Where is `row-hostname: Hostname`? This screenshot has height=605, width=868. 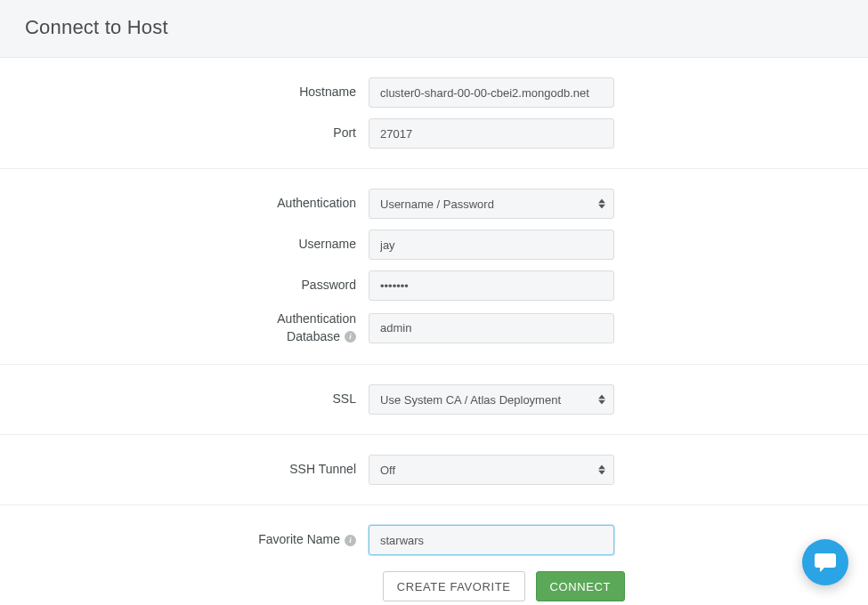 row-hostname: Hostname is located at coordinates (434, 93).